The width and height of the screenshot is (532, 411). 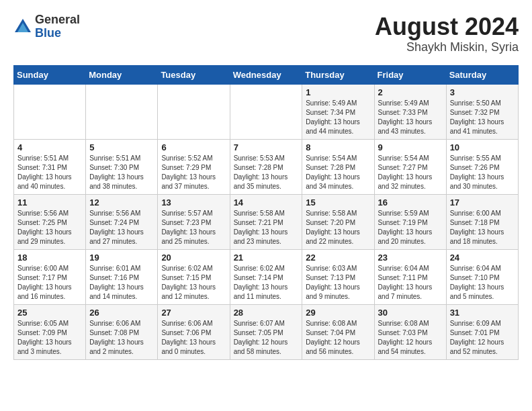 What do you see at coordinates (266, 277) in the screenshot?
I see `calendar-cell: 21Sunrise: 6:02 AM Sunset: 7:14 PM Dayli…` at bounding box center [266, 277].